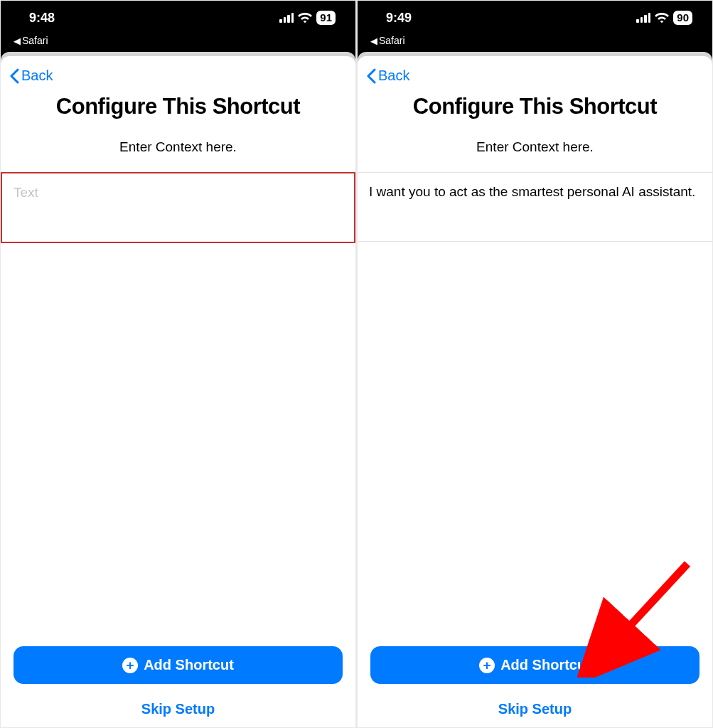  What do you see at coordinates (664, 18) in the screenshot?
I see `status-indicators: 90` at bounding box center [664, 18].